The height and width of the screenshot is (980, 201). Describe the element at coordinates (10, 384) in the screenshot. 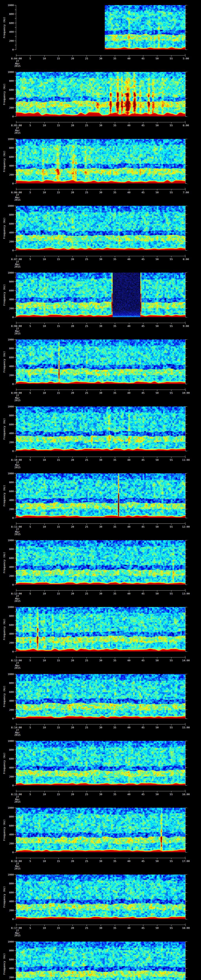

I see `y-tick-label: 0` at that location.